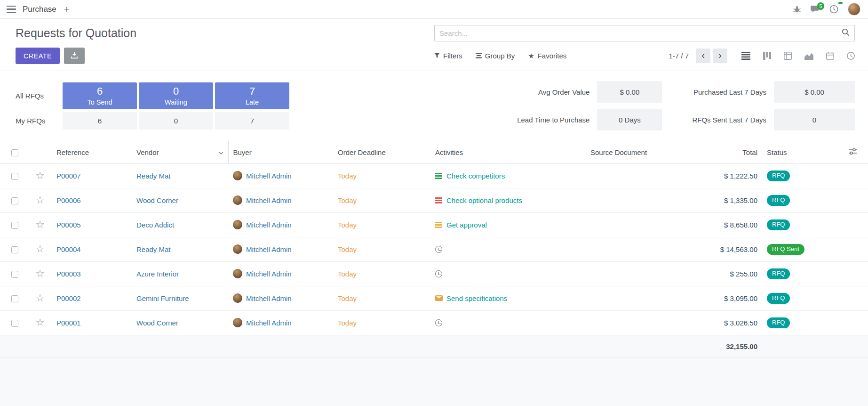  What do you see at coordinates (834, 9) in the screenshot?
I see `activities-clock-icon` at bounding box center [834, 9].